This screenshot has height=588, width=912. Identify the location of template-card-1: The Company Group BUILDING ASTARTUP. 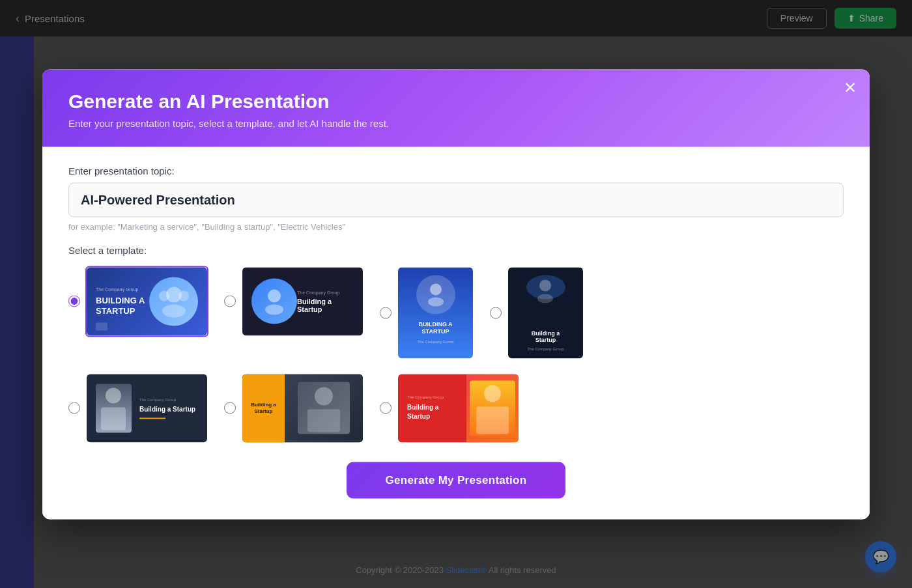
(147, 301).